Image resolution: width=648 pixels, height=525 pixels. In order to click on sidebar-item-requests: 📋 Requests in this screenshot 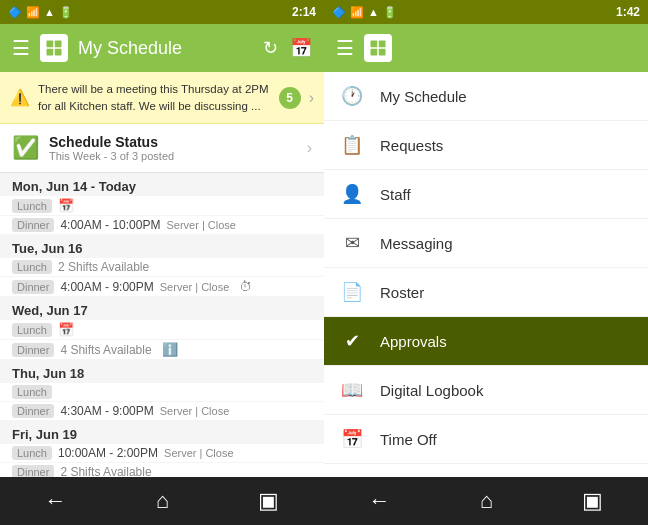, I will do `click(486, 146)`.